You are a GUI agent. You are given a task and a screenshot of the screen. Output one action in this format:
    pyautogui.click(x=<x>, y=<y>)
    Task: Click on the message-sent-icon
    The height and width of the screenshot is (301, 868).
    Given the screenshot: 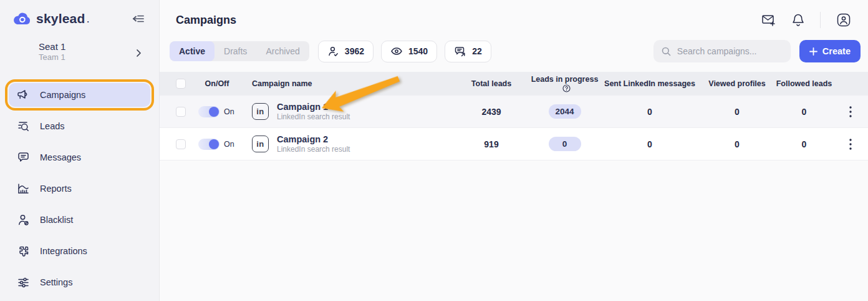 What is the action you would take?
    pyautogui.click(x=460, y=51)
    